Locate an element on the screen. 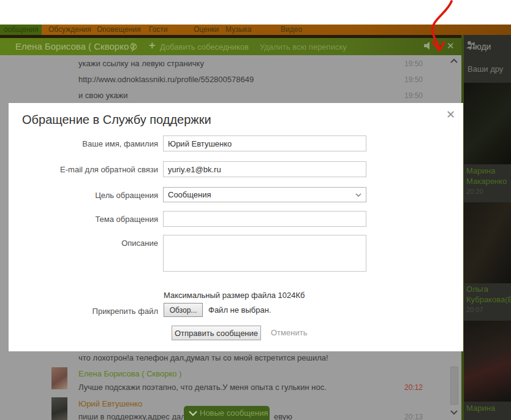 The height and width of the screenshot is (420, 511). dialog-close-icon: ✕ is located at coordinates (451, 115).